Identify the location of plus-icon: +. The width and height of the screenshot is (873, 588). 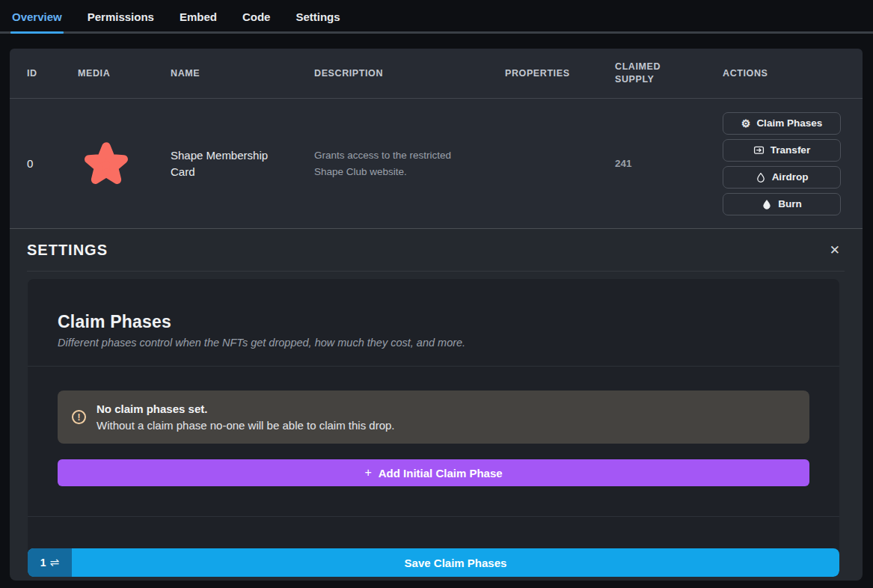
(368, 473).